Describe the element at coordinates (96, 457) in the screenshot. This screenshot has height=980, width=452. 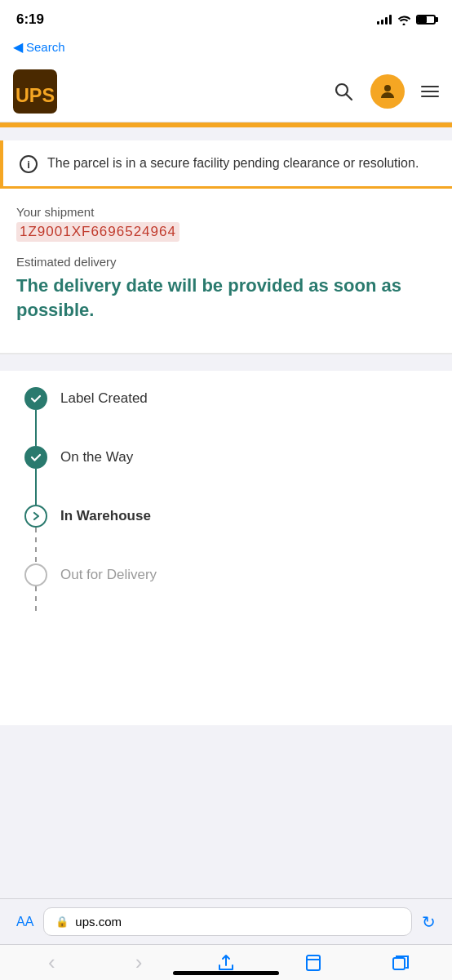
I see `timeline-label-2: On the Way` at that location.